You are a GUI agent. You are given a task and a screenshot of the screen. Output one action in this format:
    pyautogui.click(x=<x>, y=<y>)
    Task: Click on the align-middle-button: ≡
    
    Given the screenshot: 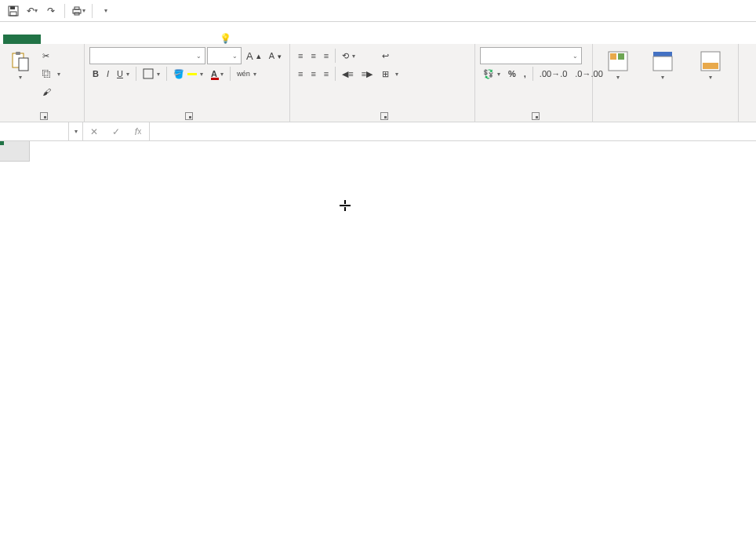 What is the action you would take?
    pyautogui.click(x=313, y=56)
    